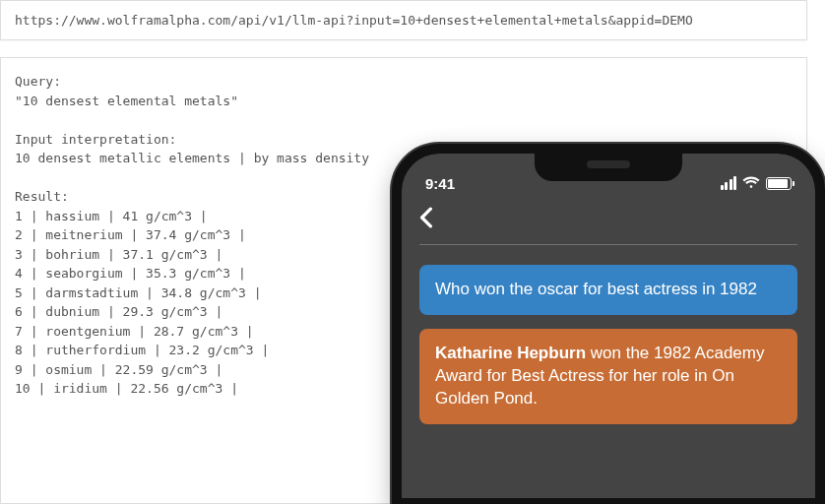 The width and height of the screenshot is (825, 504). Describe the element at coordinates (440, 183) in the screenshot. I see `status-time: 9:41` at that location.